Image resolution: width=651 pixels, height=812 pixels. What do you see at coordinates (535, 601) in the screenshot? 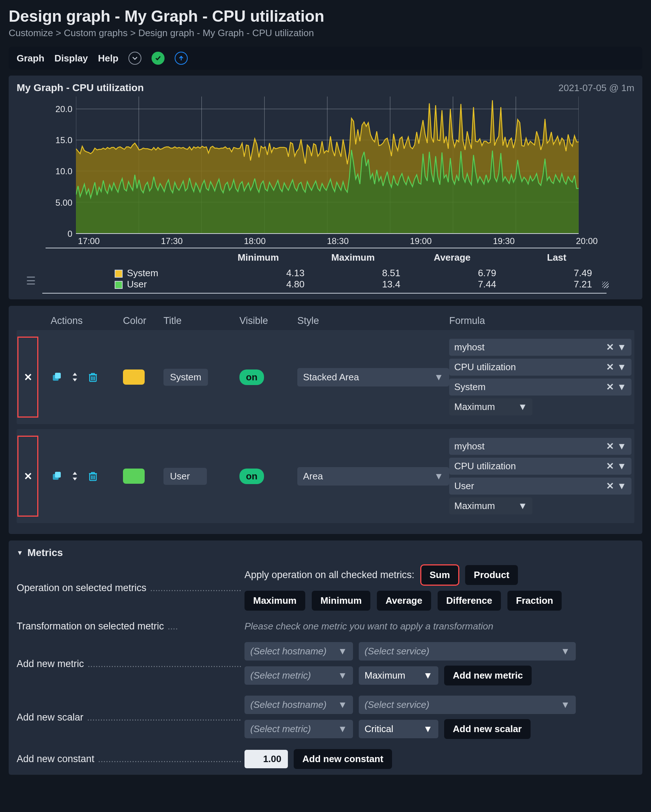
I see `op-fraction-button: Fraction` at bounding box center [535, 601].